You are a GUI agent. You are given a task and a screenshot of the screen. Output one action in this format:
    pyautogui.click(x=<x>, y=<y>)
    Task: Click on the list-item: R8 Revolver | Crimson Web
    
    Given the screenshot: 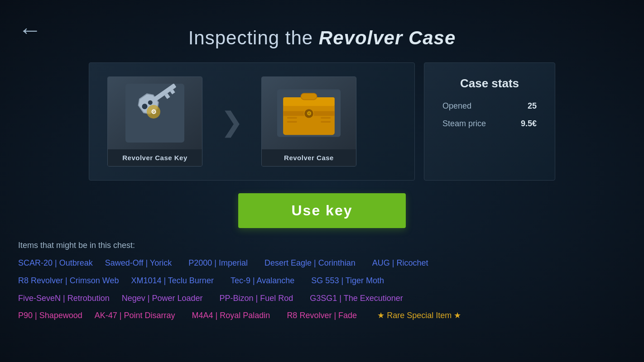 What is the action you would take?
    pyautogui.click(x=68, y=281)
    